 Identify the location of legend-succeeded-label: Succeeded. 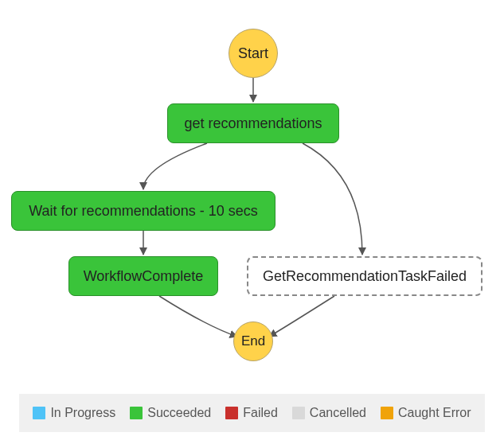
(179, 413).